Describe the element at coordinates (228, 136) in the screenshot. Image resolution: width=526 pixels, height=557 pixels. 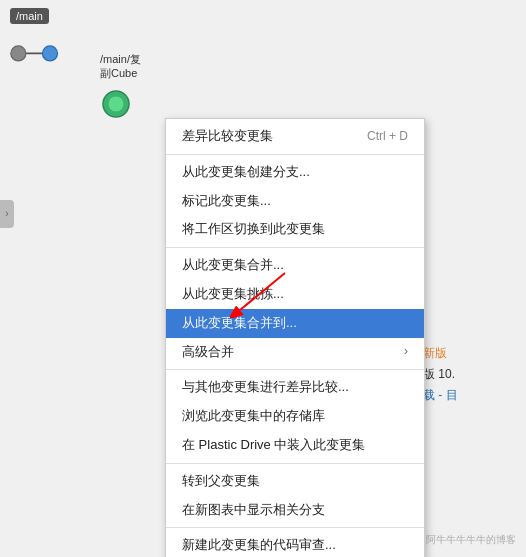
I see `menu-item-label: 差异比较变更集` at that location.